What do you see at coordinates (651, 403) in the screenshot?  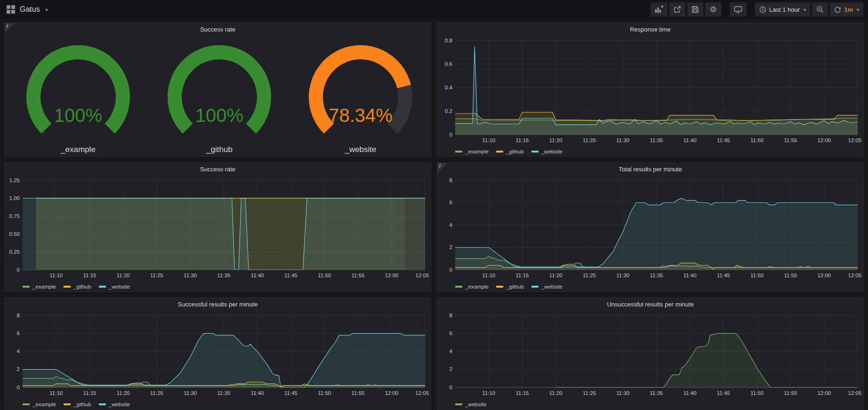 I see `chart-legend: _website` at bounding box center [651, 403].